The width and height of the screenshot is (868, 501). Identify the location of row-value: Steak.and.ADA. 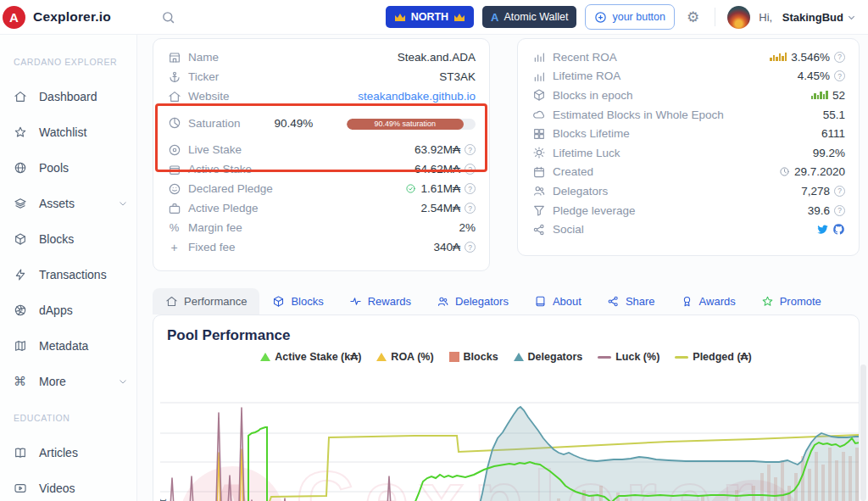
(437, 58).